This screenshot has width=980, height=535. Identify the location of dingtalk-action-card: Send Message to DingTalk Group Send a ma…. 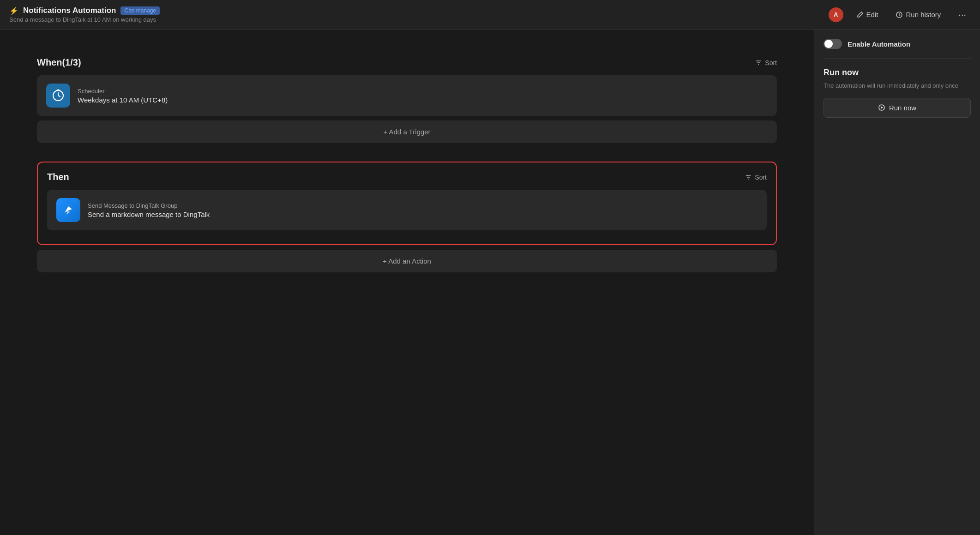
(407, 210).